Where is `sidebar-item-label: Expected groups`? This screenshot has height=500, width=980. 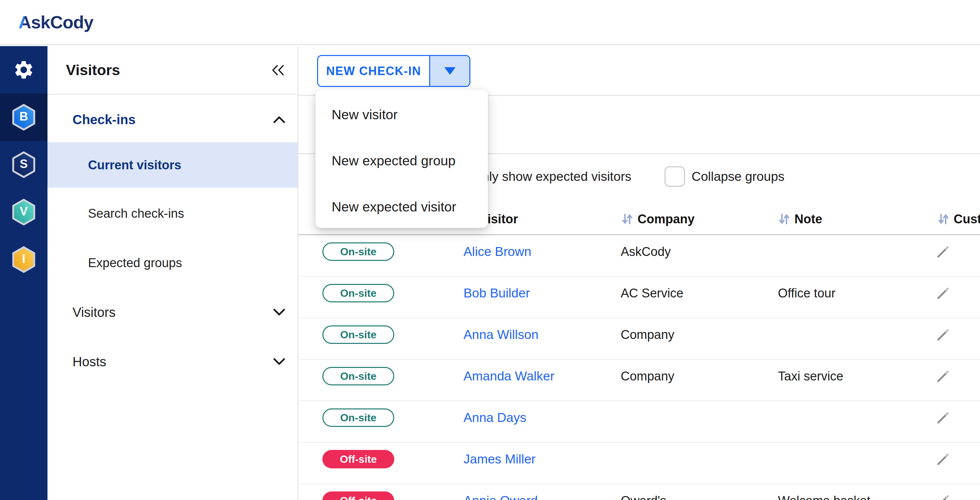 sidebar-item-label: Expected groups is located at coordinates (135, 263).